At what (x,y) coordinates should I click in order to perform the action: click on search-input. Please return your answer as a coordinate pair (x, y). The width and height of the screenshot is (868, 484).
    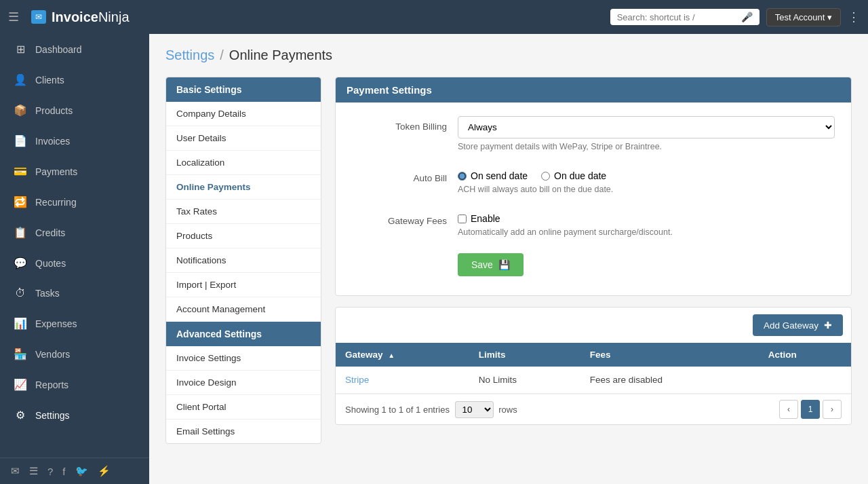
    Looking at the image, I should click on (679, 18).